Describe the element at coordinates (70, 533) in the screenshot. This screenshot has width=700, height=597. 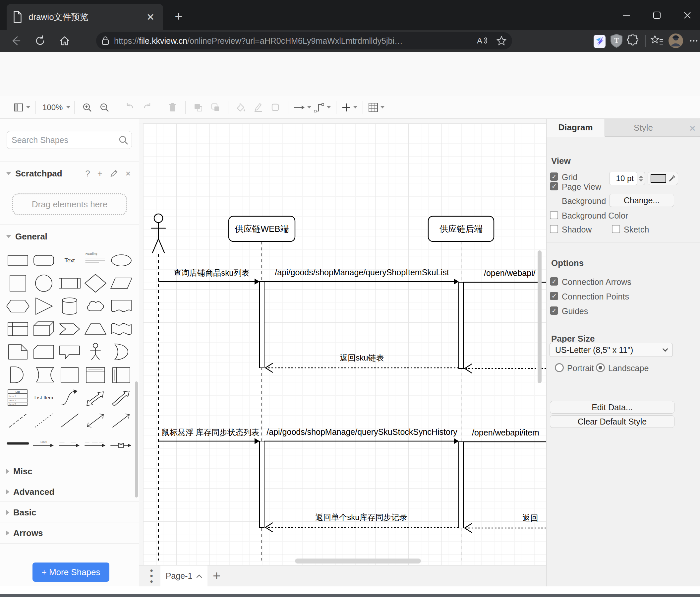
I see `section-arrows: Arrows` at that location.